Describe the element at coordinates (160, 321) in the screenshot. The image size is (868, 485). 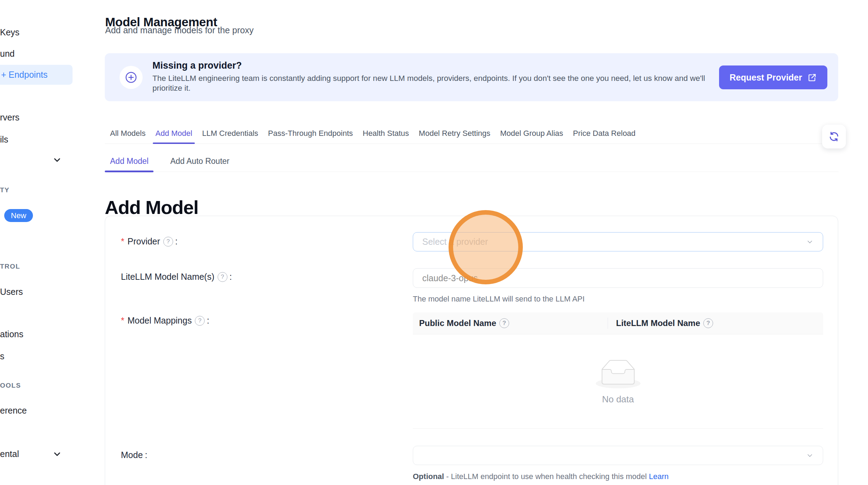
I see `model-mappings-label-text: Model Mappings` at that location.